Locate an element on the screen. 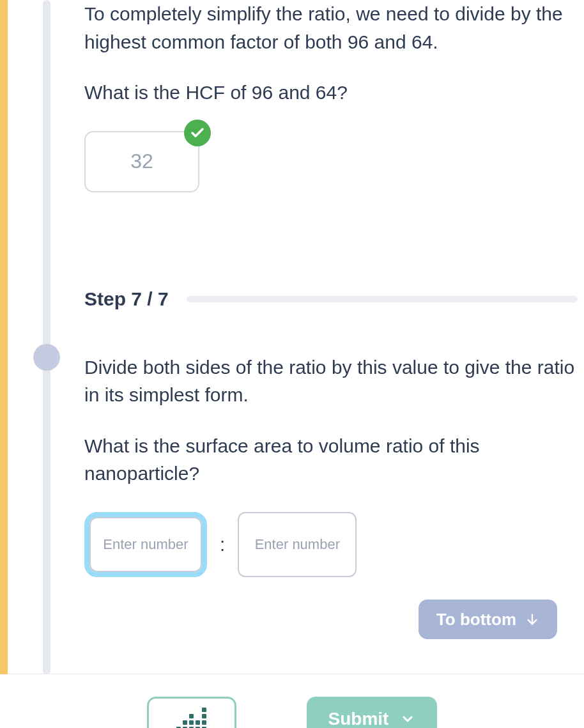 The image size is (584, 728). prev-answer-box: 32 is located at coordinates (142, 162).